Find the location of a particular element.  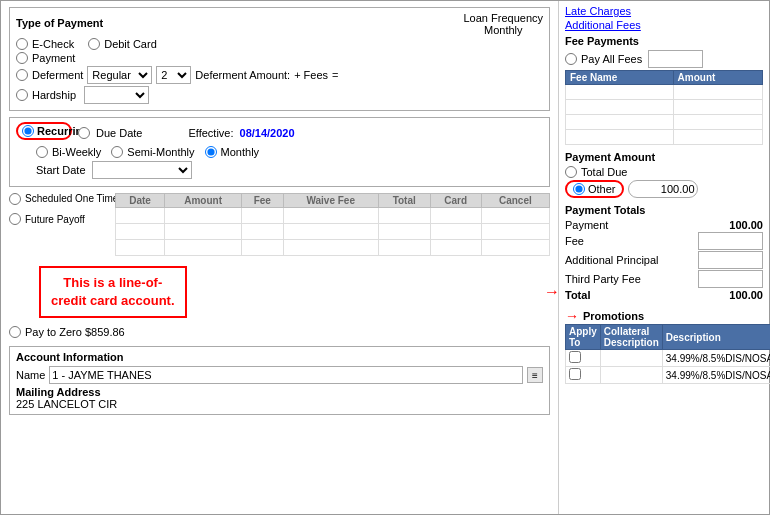

annotation-text: This is a line-of-credit card account. is located at coordinates (113, 292).